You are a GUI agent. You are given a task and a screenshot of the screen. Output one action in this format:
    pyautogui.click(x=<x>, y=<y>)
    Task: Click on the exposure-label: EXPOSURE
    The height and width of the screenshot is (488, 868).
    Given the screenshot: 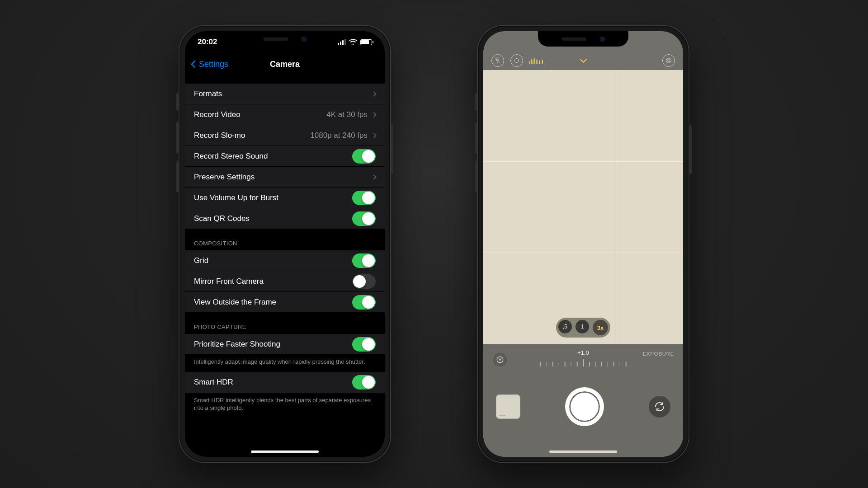 What is the action you would take?
    pyautogui.click(x=658, y=354)
    